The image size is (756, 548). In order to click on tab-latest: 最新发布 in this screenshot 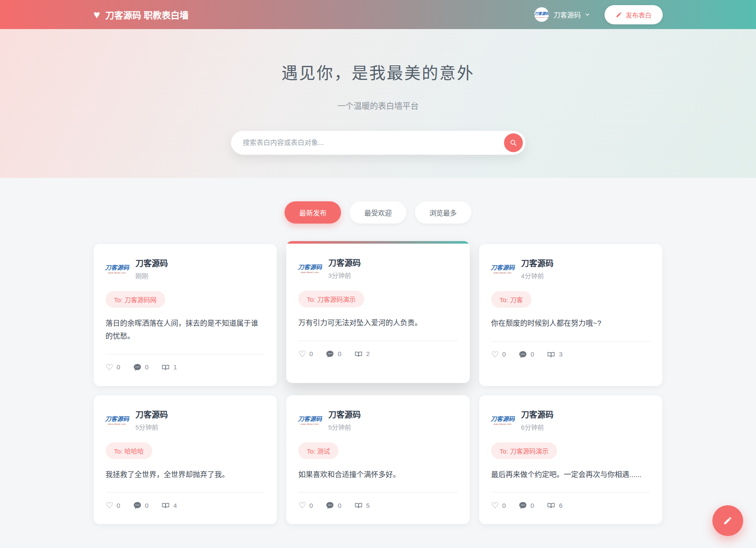, I will do `click(313, 212)`.